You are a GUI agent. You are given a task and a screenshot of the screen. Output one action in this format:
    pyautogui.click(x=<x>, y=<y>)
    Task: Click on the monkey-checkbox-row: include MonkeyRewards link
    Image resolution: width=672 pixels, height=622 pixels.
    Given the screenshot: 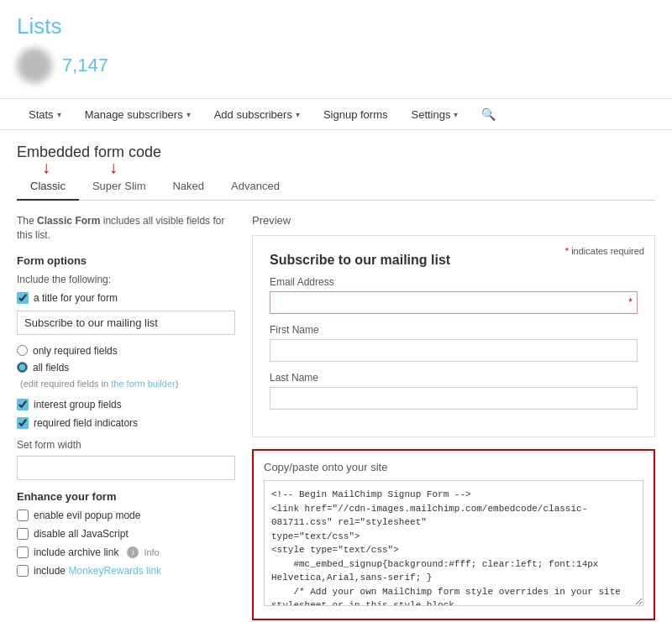 What is the action you would take?
    pyautogui.click(x=126, y=571)
    